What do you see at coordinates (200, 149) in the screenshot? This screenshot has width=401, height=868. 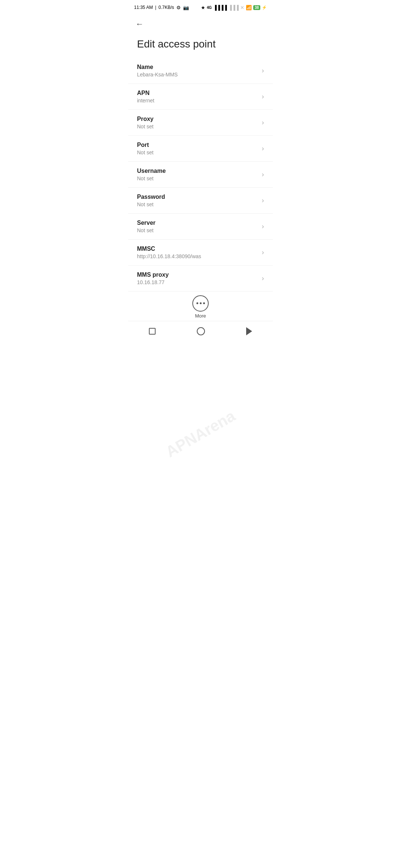 I see `settings-item-port: Port Not set ›` at bounding box center [200, 149].